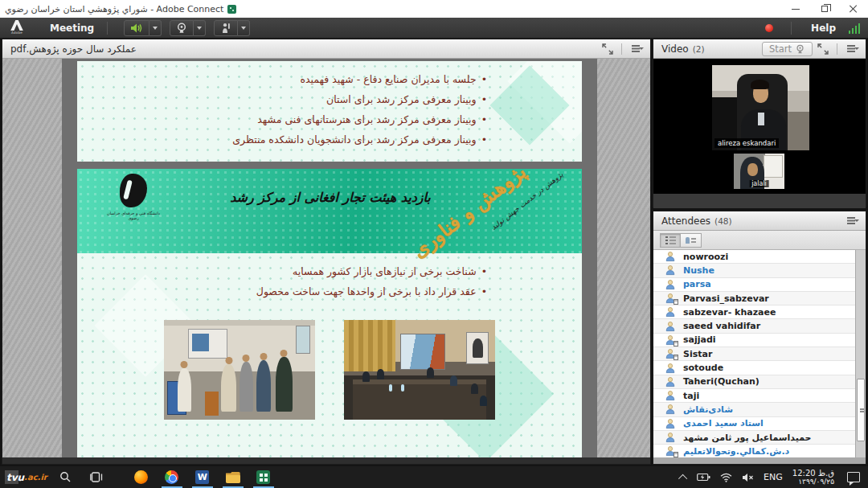  Describe the element at coordinates (264, 478) in the screenshot. I see `adobe-connect-icon` at that location.